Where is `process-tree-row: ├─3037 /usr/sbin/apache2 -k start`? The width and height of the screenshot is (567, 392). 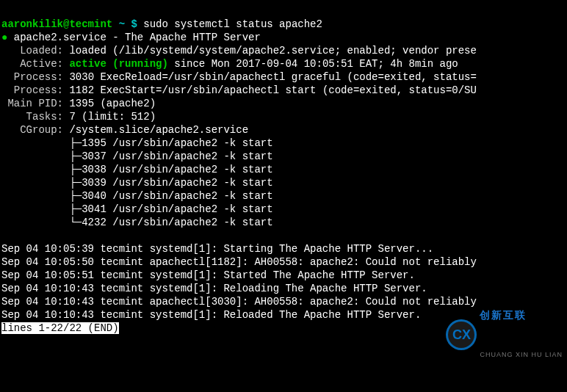
process-tree-row: ├─3037 /usr/sbin/apache2 -k start is located at coordinates (137, 156).